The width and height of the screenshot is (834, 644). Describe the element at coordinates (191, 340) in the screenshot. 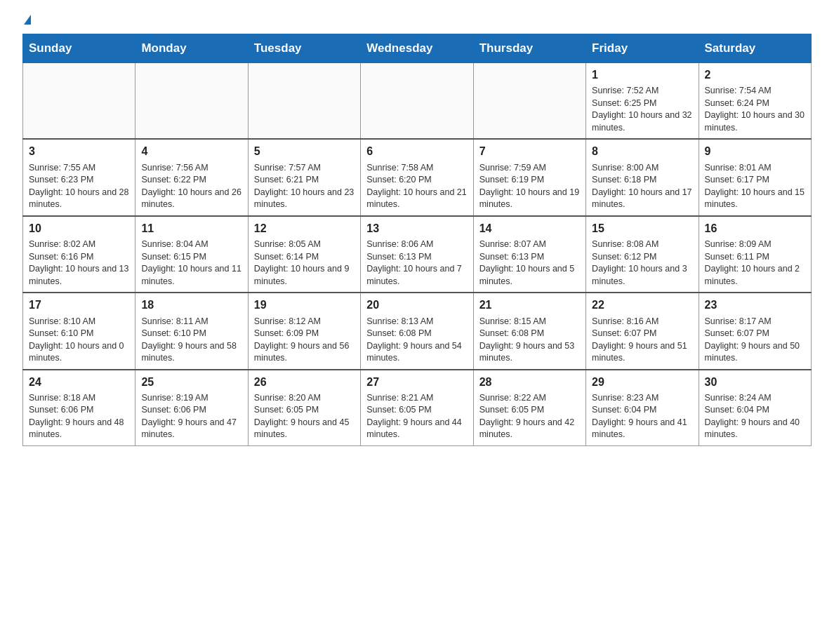

I see `day-info: Sunrise: 8:11 AM Sunset: 6:10 PM Dayligh…` at that location.